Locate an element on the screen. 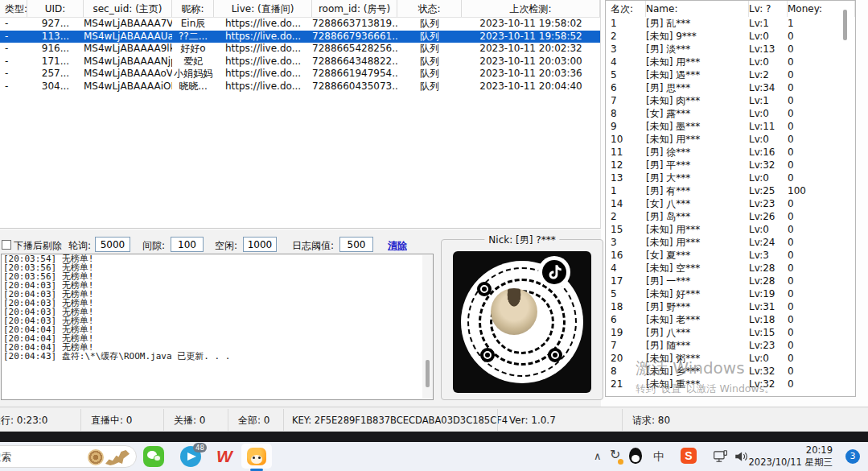 The height and width of the screenshot is (471, 868). gap-input is located at coordinates (187, 245).